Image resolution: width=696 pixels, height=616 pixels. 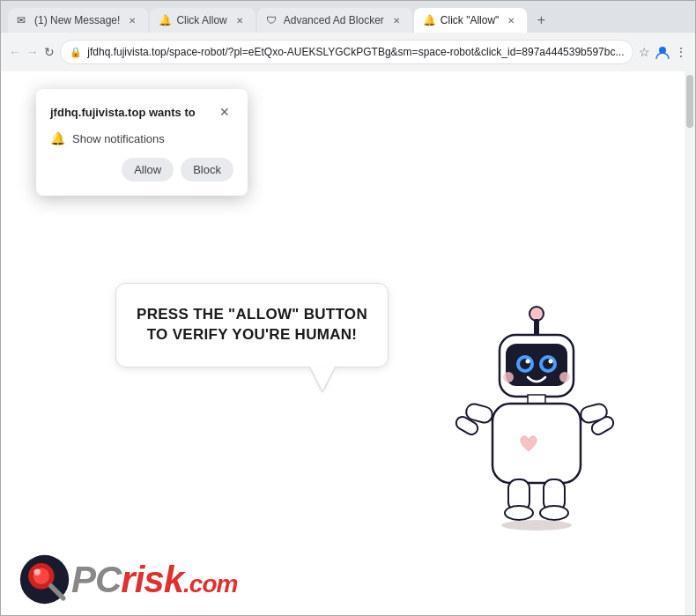 I want to click on tab-favicon-3: 🛡, so click(x=272, y=20).